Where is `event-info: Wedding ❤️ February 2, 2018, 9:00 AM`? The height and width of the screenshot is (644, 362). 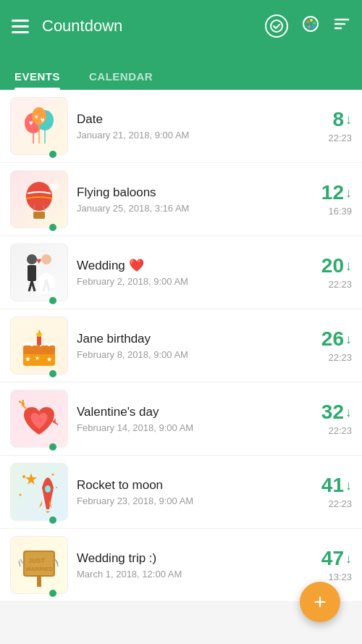 event-info: Wedding ❤️ February 2, 2018, 9:00 AM is located at coordinates (185, 272).